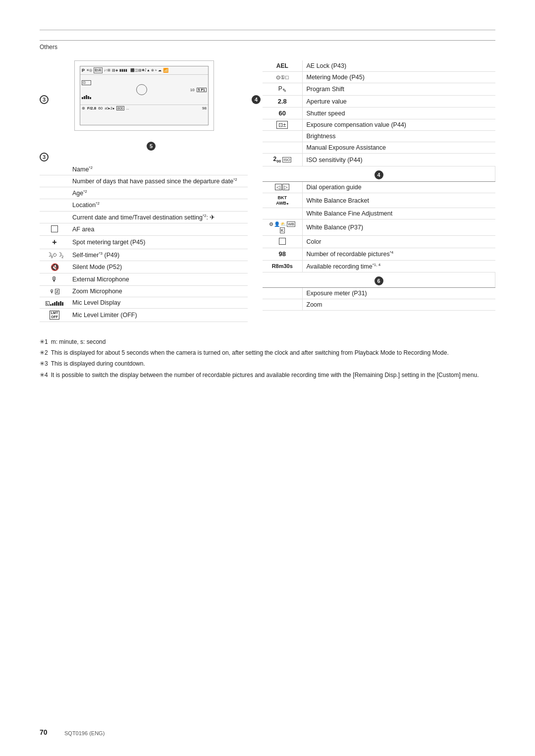 This screenshot has width=535, height=756. I want to click on table-row: Age*2, so click(144, 193).